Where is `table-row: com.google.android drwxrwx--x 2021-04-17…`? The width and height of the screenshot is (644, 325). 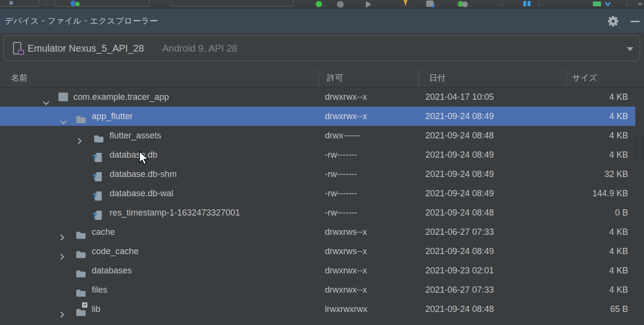
table-row: com.google.android drwxrwx--x 2021-04-17… is located at coordinates (322, 322).